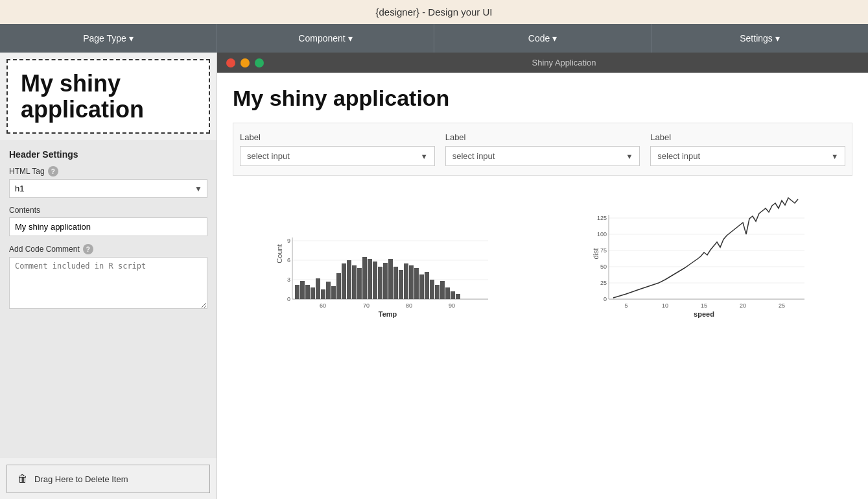 This screenshot has width=868, height=499. What do you see at coordinates (23, 479) in the screenshot?
I see `trash-icon: 🗑` at bounding box center [23, 479].